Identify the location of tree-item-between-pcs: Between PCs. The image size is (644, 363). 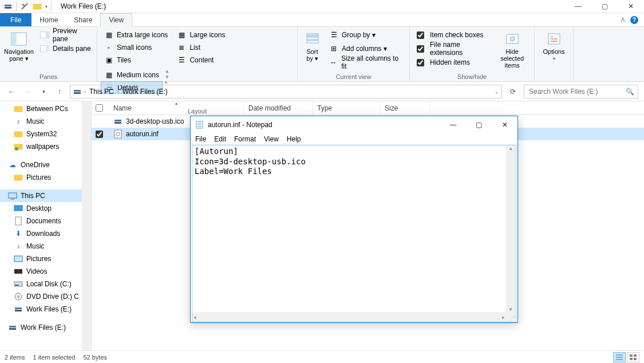
(46, 109).